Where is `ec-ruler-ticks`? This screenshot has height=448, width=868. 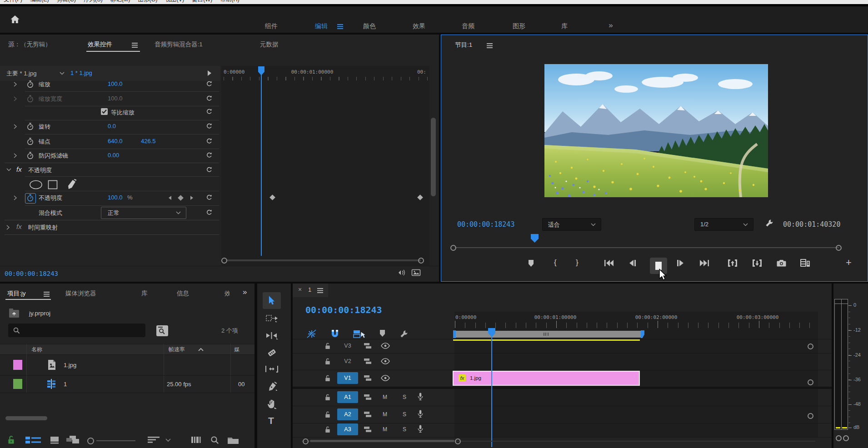
ec-ruler-ticks is located at coordinates (326, 79).